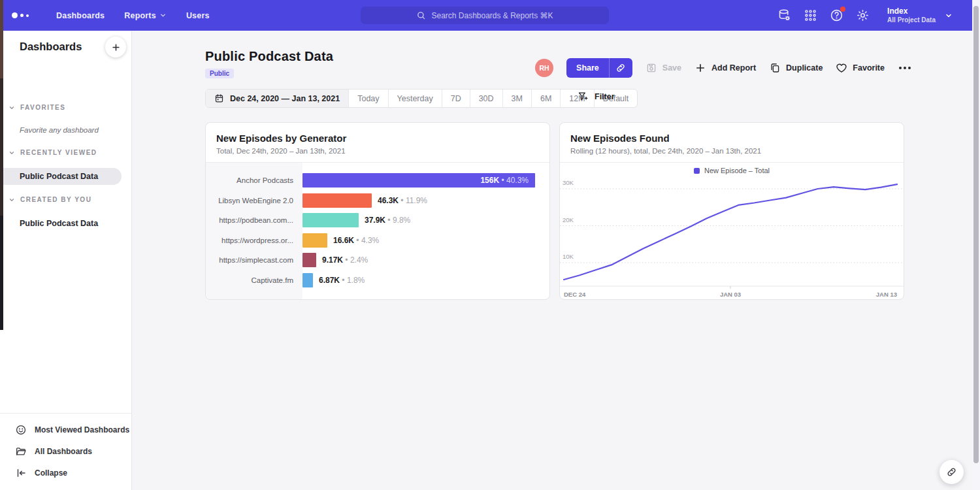 This screenshot has height=490, width=980. Describe the element at coordinates (911, 21) in the screenshot. I see `project-scope: All Project Data` at that location.